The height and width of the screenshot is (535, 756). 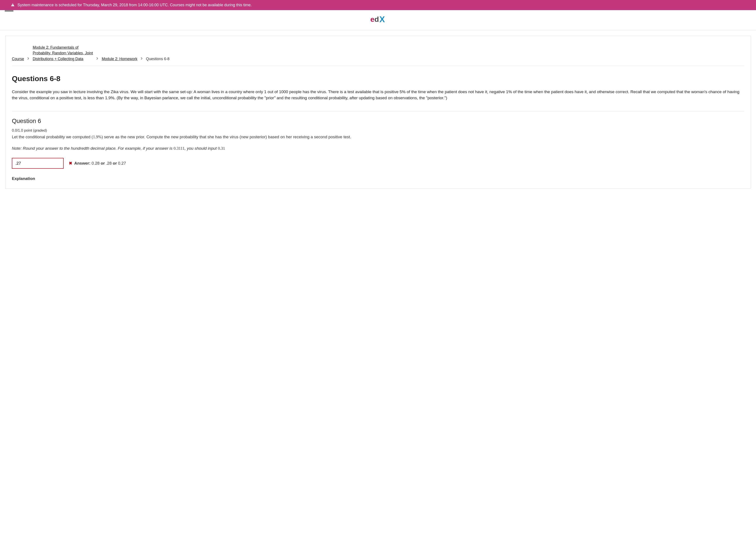 I want to click on banner-text: System maintenance is scheduled for Thur…, so click(x=134, y=5).